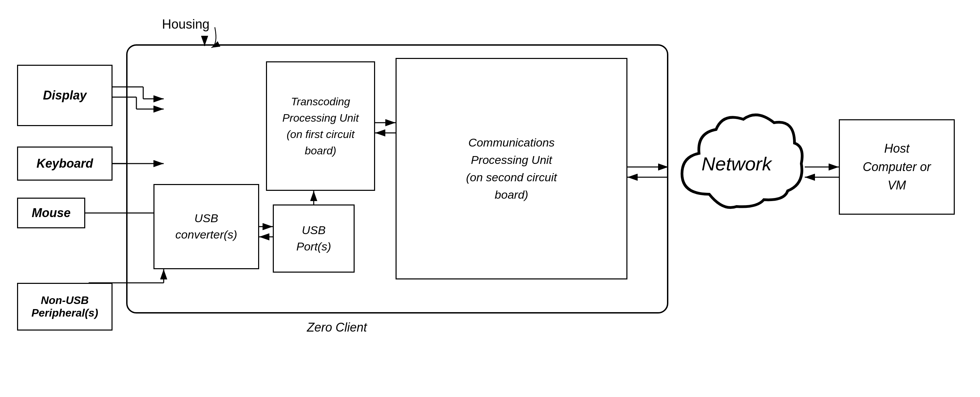  Describe the element at coordinates (320, 126) in the screenshot. I see `transcoding-box: TranscodingProcessing Unit(on first circ…` at that location.